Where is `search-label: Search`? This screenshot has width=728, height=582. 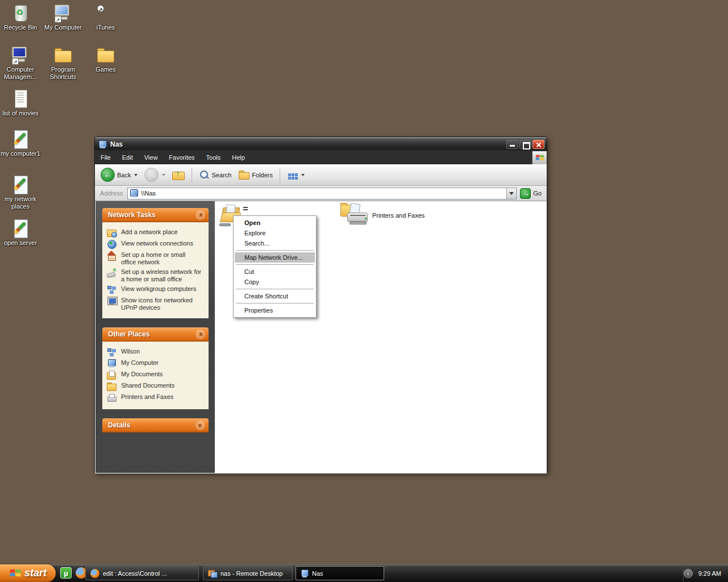
search-label: Search is located at coordinates (222, 175).